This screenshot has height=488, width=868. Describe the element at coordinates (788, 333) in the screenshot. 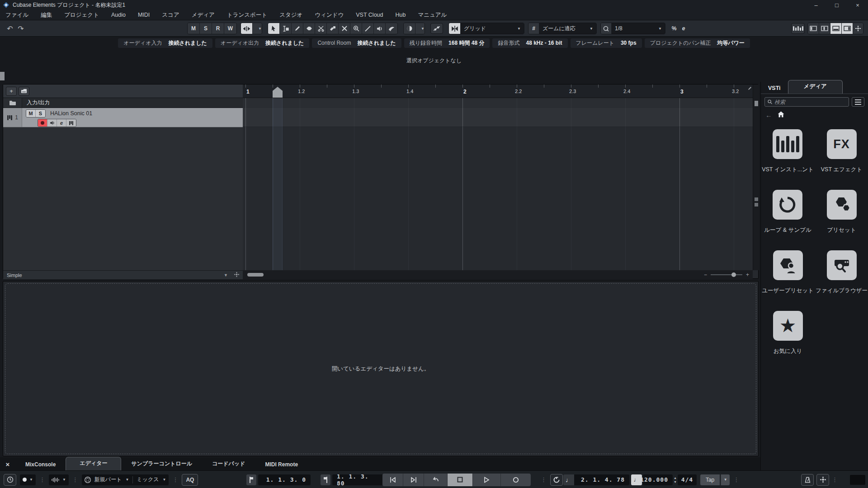

I see `tile-favorites: ★ お気に入り` at that location.